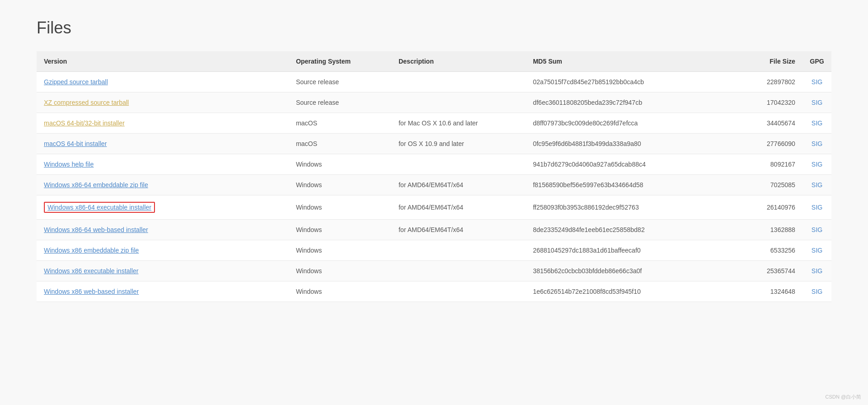  I want to click on table-row: macOS 64-bit/32-bit installermacOSfor Ma…, so click(434, 124).